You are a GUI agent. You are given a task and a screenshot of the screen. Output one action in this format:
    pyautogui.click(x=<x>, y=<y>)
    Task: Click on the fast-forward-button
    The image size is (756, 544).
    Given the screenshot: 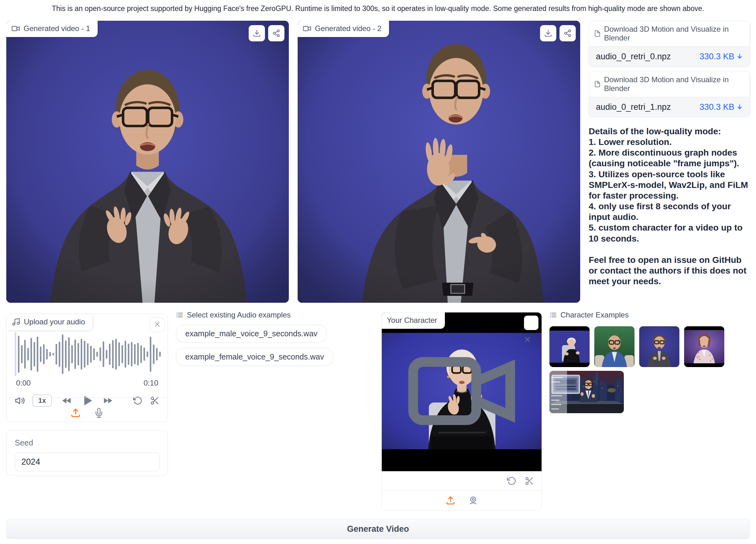 What is the action you would take?
    pyautogui.click(x=108, y=401)
    